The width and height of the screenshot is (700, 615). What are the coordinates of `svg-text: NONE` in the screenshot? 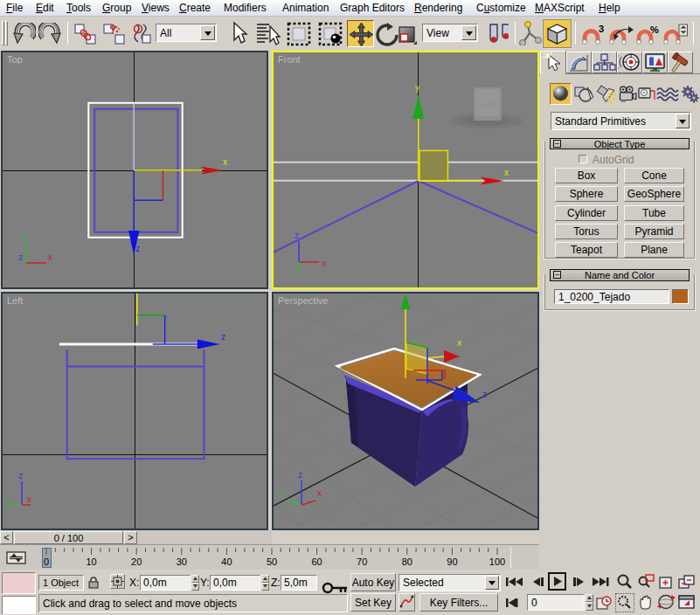 It's located at (489, 105).